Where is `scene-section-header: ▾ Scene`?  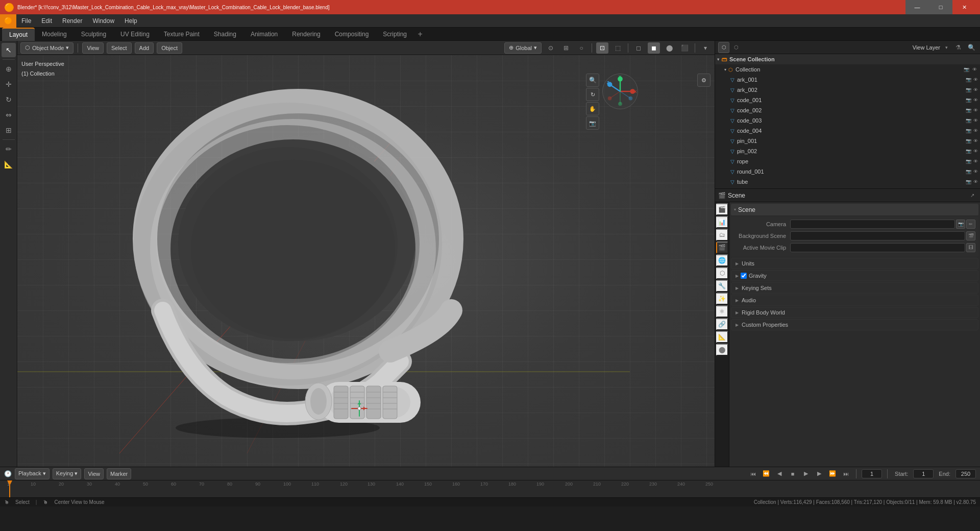
scene-section-header: ▾ Scene is located at coordinates (854, 210).